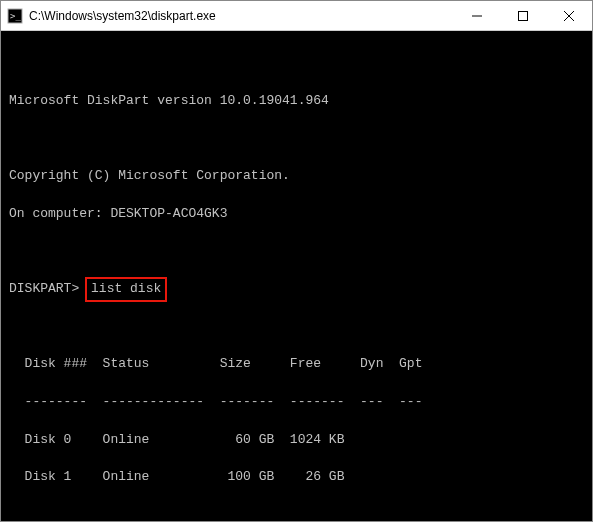  I want to click on window-title: C:\Windows\system32\diskpart.exe, so click(242, 16).